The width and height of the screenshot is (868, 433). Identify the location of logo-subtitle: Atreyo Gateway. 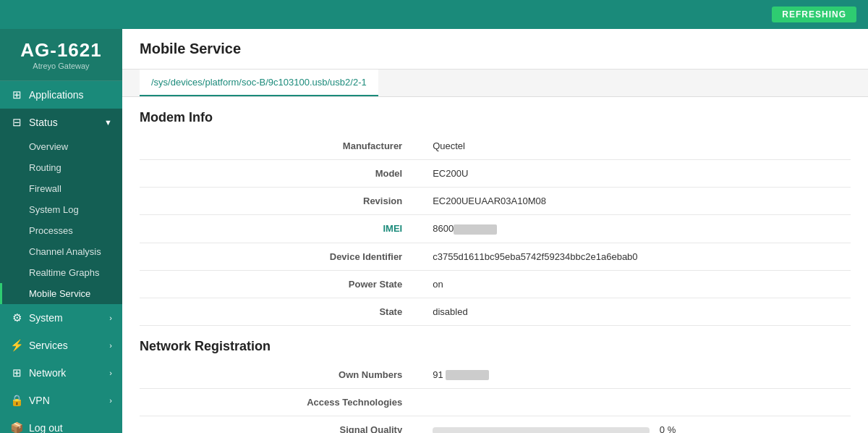
(61, 66).